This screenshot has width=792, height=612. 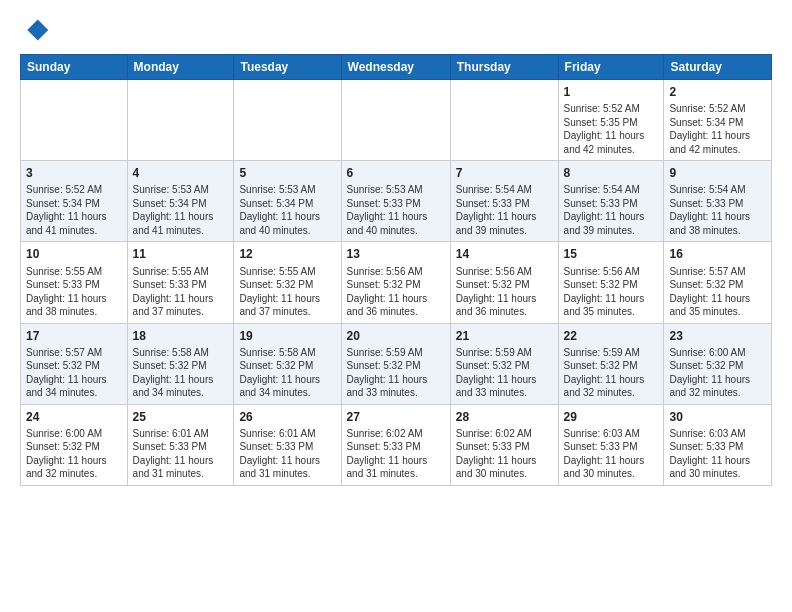 What do you see at coordinates (181, 417) in the screenshot?
I see `day-number: 25` at bounding box center [181, 417].